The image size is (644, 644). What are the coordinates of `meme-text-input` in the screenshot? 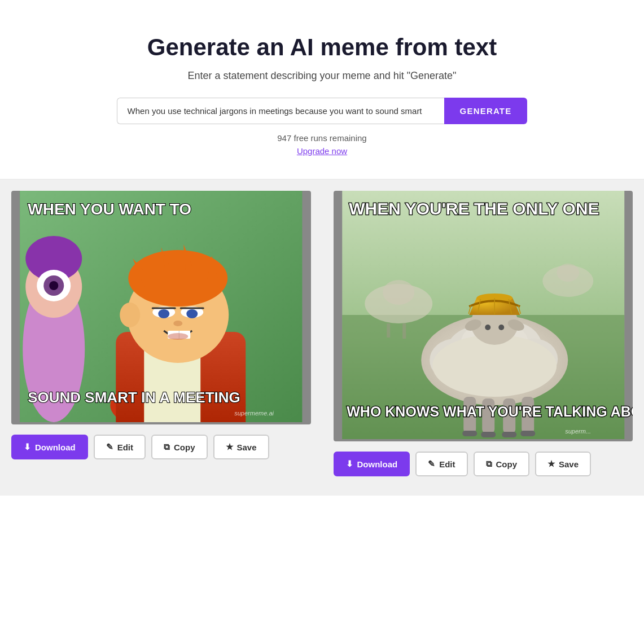 It's located at (281, 111).